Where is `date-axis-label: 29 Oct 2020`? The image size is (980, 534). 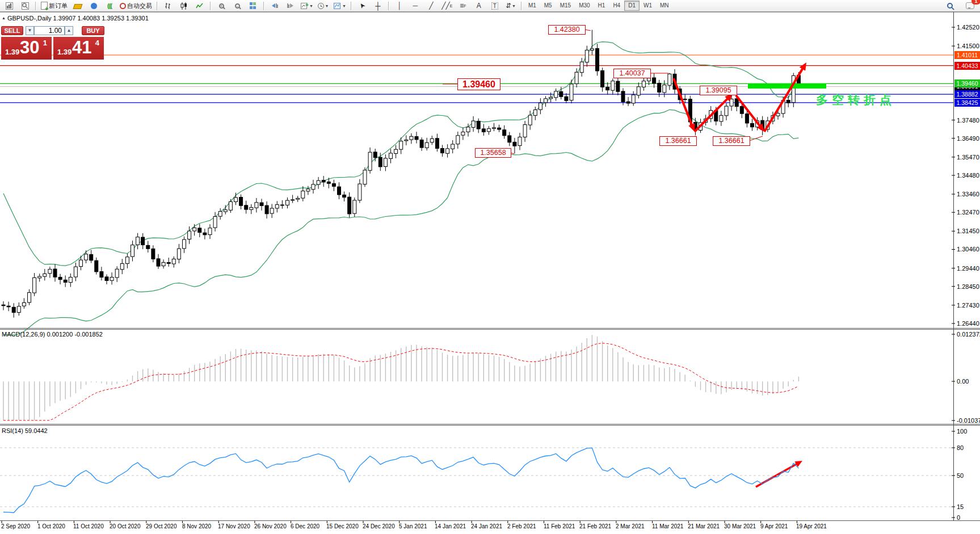 date-axis-label: 29 Oct 2020 is located at coordinates (161, 527).